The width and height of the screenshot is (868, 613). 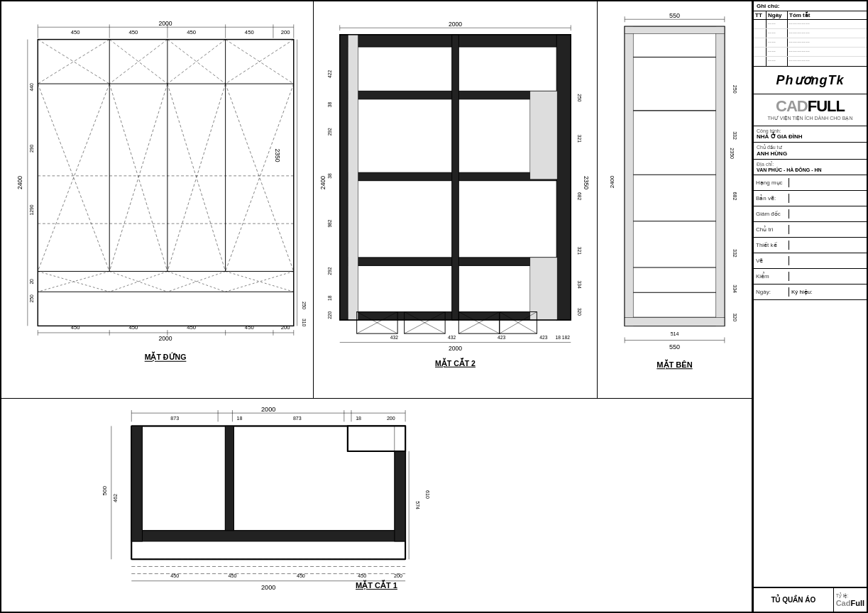 What do you see at coordinates (579, 139) in the screenshot?
I see `svg-text: 321` at bounding box center [579, 139].